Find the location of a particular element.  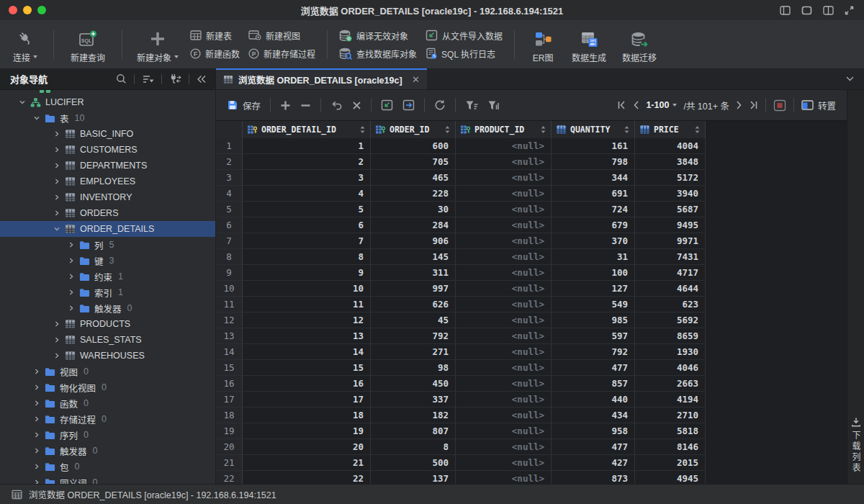

table-row: 2121500<null>4272015 is located at coordinates (461, 463).